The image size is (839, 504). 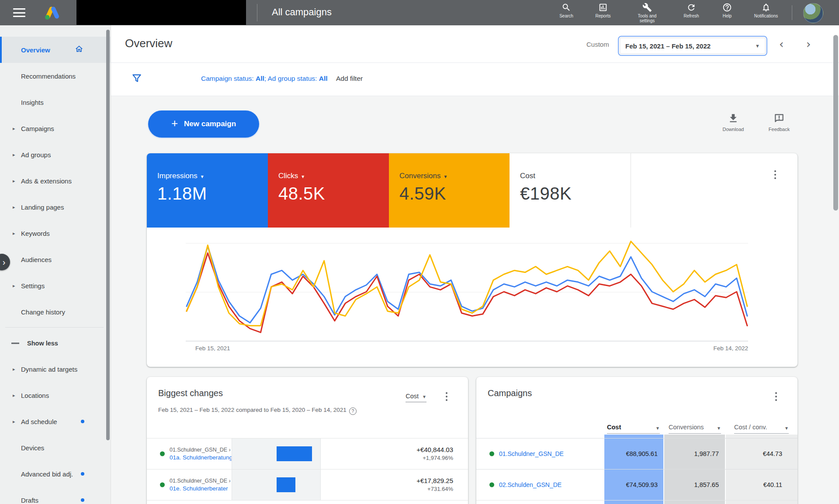 What do you see at coordinates (55, 102) in the screenshot?
I see `sidebar-item-insights: Insights` at bounding box center [55, 102].